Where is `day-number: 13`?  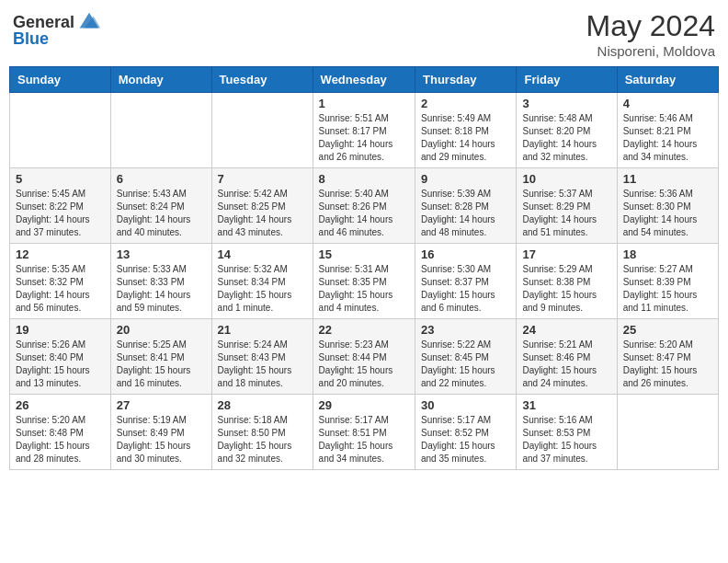 day-number: 13 is located at coordinates (162, 254).